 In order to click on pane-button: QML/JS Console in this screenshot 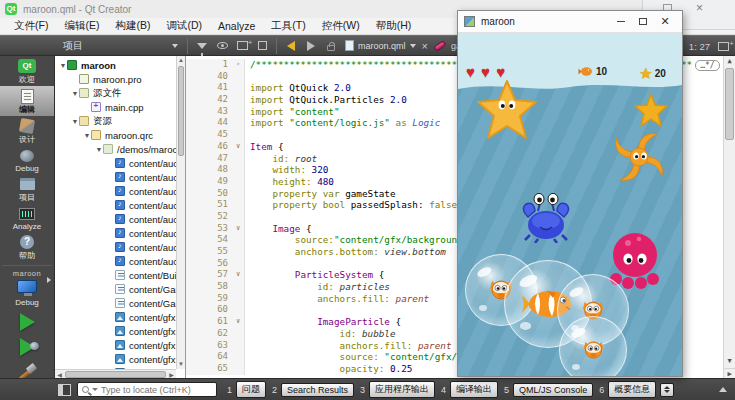, I will do `click(553, 390)`.